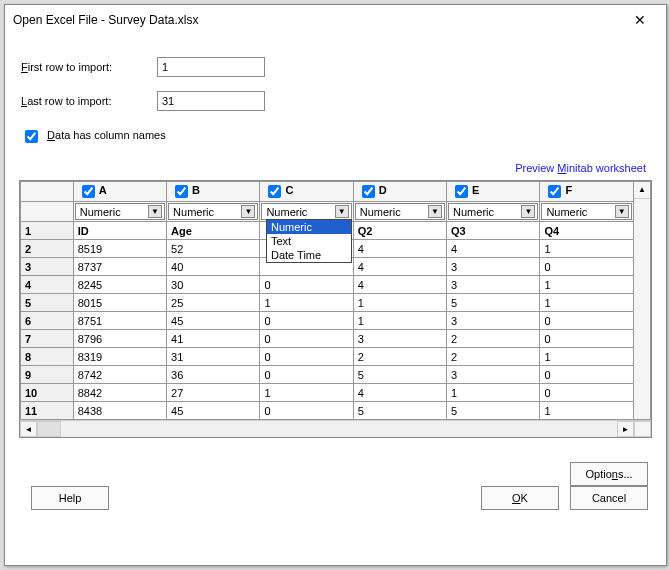  What do you see at coordinates (211, 67) in the screenshot?
I see `first-row-input` at bounding box center [211, 67].